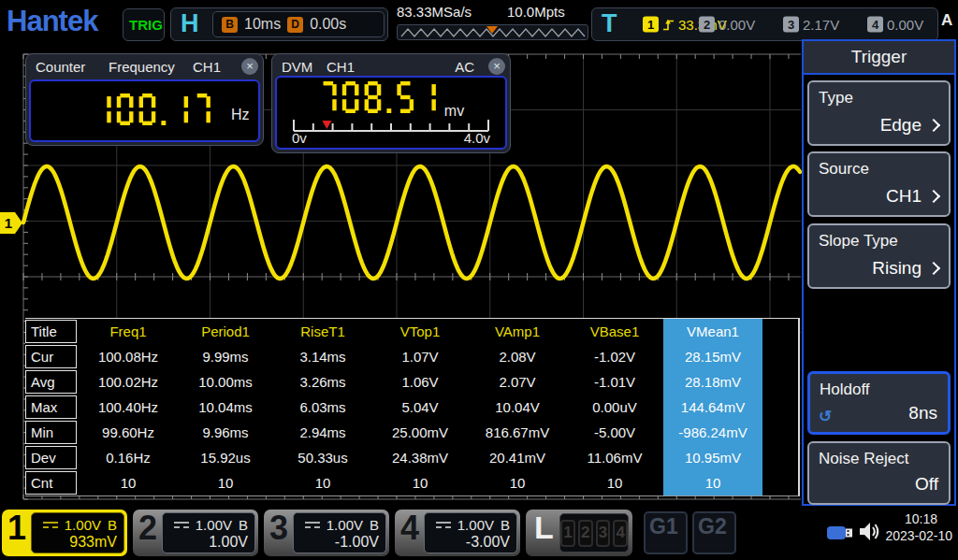 The width and height of the screenshot is (958, 560). What do you see at coordinates (17, 528) in the screenshot?
I see `channel-number: 1` at bounding box center [17, 528].